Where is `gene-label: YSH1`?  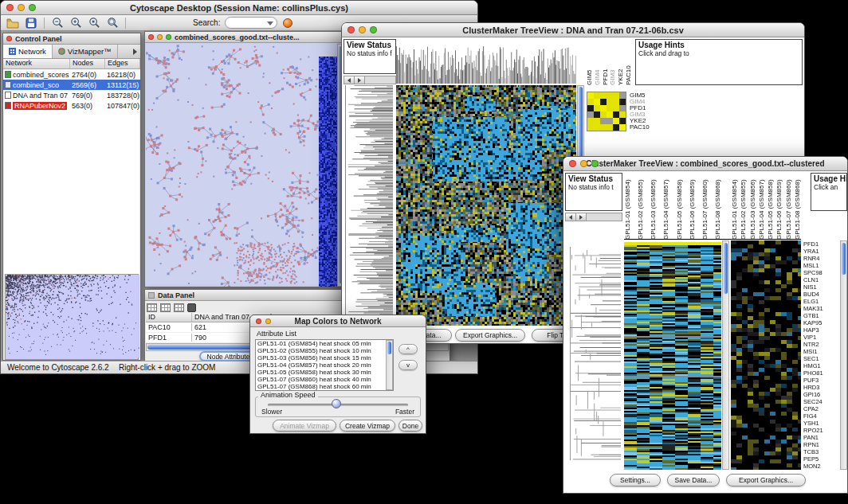
gene-label: YSH1 is located at coordinates (821, 424).